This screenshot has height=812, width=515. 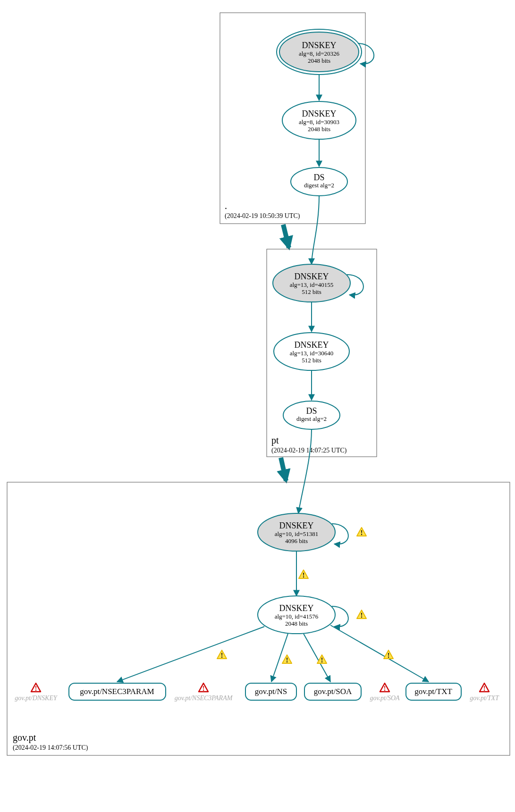 What do you see at coordinates (385, 693) in the screenshot?
I see `ghost-soa: ! gov.pt/SOA` at bounding box center [385, 693].